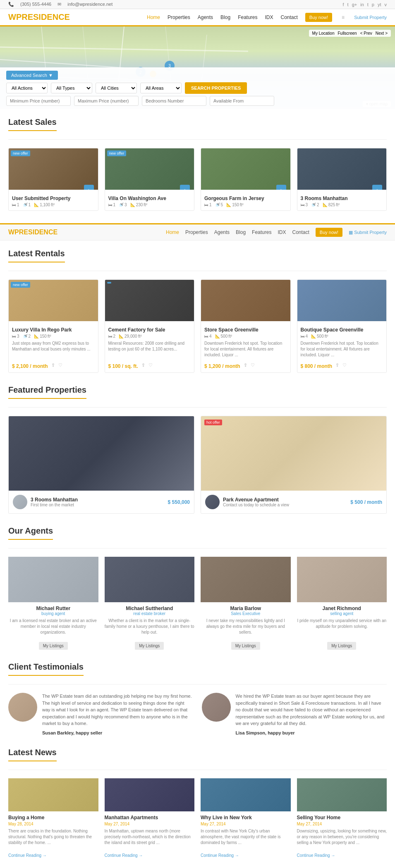  Describe the element at coordinates (253, 365) in the screenshot. I see `favorite-icon-2: ♡` at that location.